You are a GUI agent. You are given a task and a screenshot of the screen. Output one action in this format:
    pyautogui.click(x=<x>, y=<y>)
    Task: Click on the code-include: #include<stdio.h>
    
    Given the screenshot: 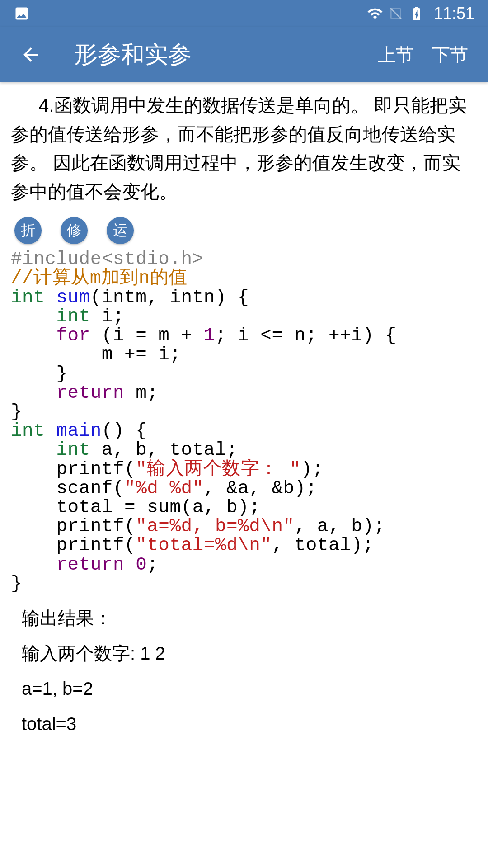 What is the action you would take?
    pyautogui.click(x=108, y=259)
    